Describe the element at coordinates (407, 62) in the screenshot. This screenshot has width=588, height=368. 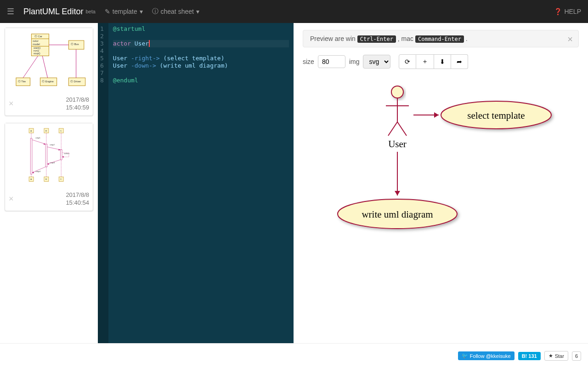
I see `refresh-icon: ⟳` at that location.